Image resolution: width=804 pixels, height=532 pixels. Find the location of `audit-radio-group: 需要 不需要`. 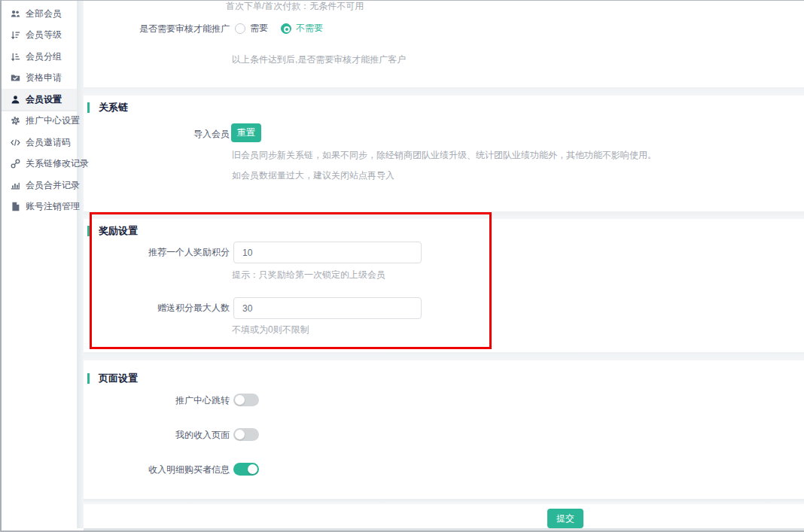

audit-radio-group: 需要 不需要 is located at coordinates (285, 29).